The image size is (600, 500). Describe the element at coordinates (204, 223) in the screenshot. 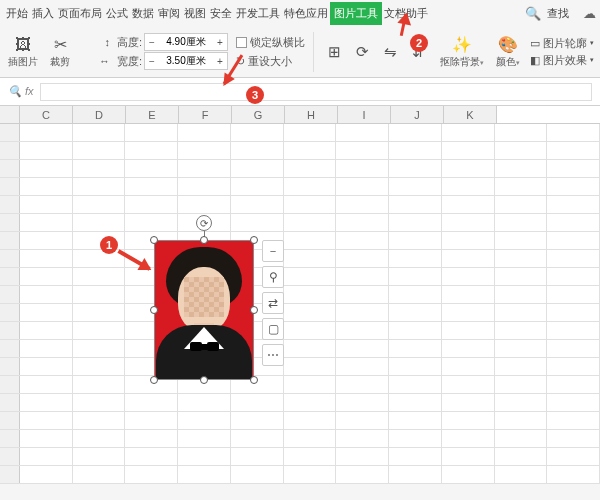

I see `rotate-handle: ⟳` at that location.